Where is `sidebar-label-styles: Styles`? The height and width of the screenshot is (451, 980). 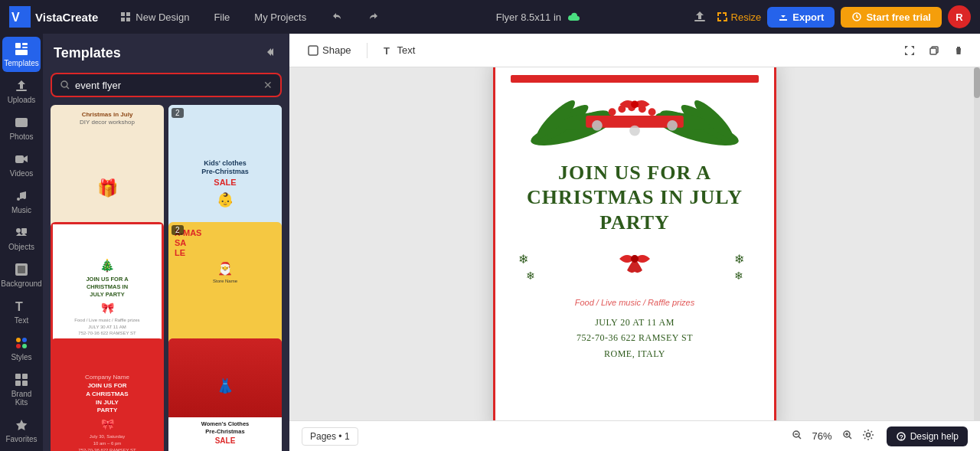
sidebar-label-styles: Styles is located at coordinates (21, 357).